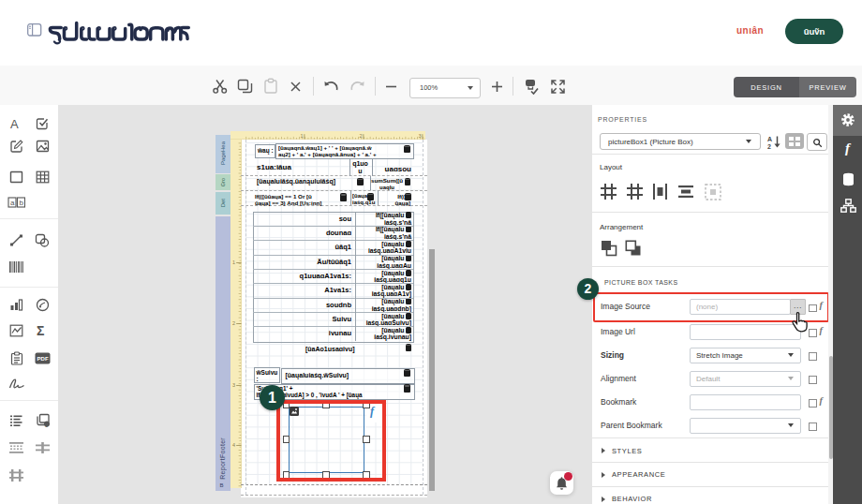 Image resolution: width=862 pixels, height=504 pixels. I want to click on svg-text: a, so click(13, 202).